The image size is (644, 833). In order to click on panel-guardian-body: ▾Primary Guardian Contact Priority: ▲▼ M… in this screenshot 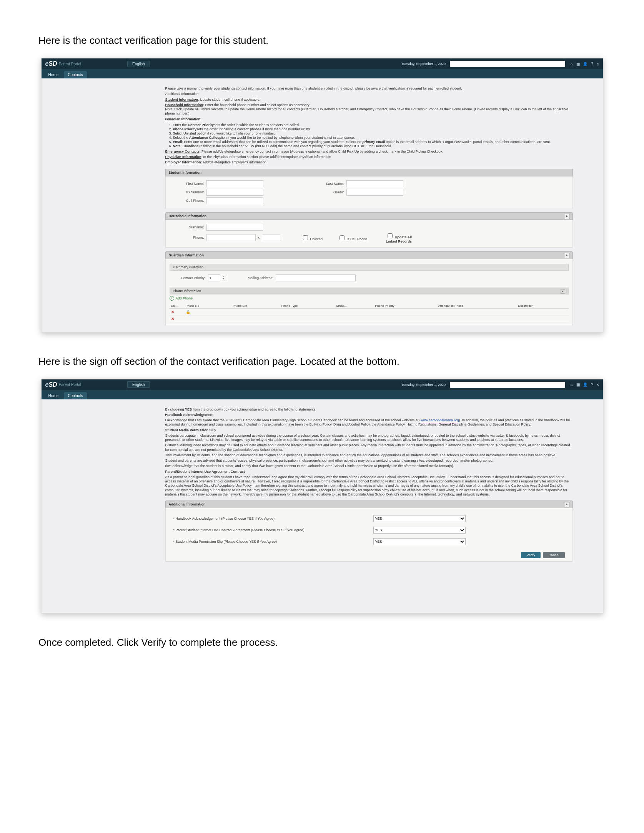, I will do `click(369, 292)`.